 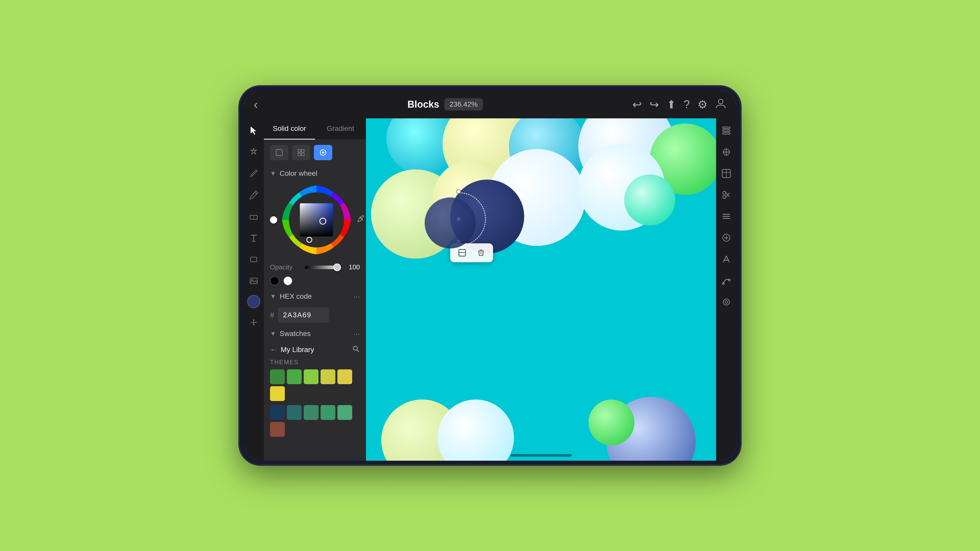 I want to click on color-panel: Solid color Gradient, so click(x=315, y=290).